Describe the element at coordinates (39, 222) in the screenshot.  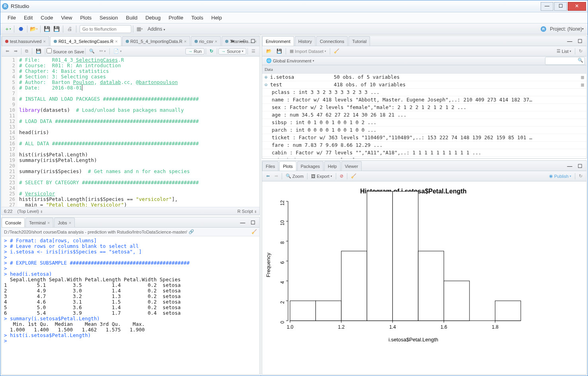
I see `console-tab: Terminal×` at that location.